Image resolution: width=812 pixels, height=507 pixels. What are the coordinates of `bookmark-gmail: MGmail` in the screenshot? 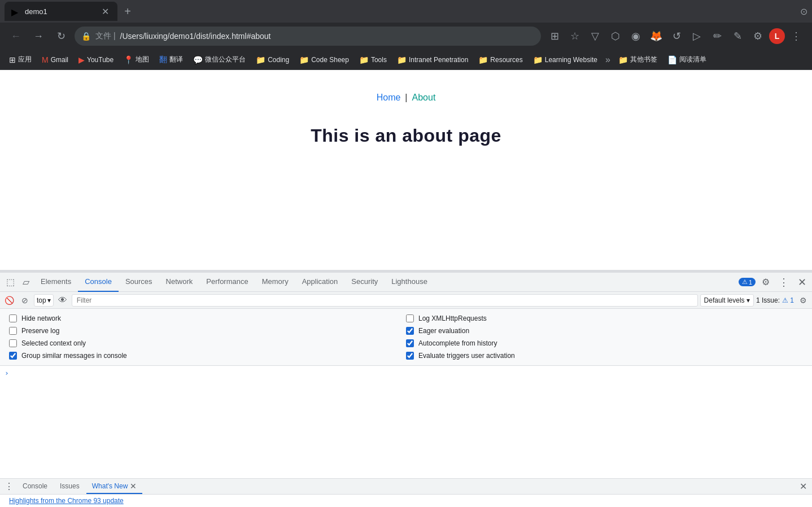 It's located at (55, 60).